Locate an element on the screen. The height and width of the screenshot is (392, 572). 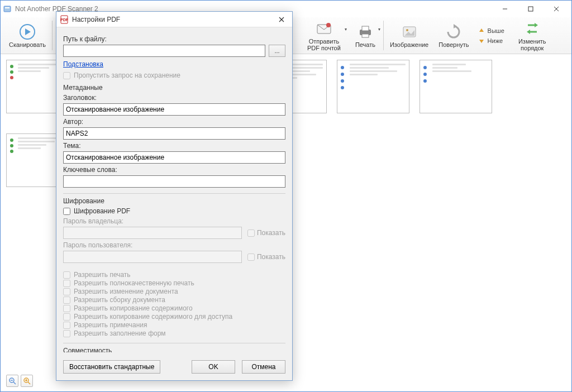
scan-label: Сканировать is located at coordinates (27, 45).